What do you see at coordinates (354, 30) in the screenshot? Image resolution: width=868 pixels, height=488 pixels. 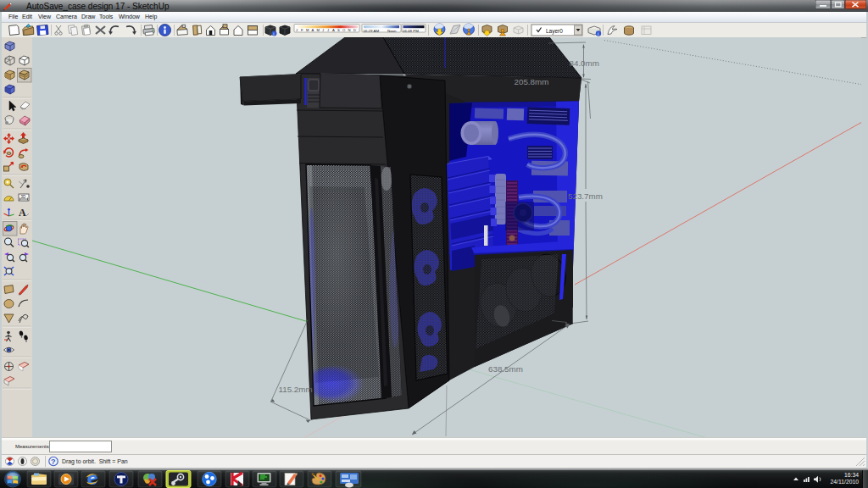 I see `svg-text: D` at bounding box center [354, 30].